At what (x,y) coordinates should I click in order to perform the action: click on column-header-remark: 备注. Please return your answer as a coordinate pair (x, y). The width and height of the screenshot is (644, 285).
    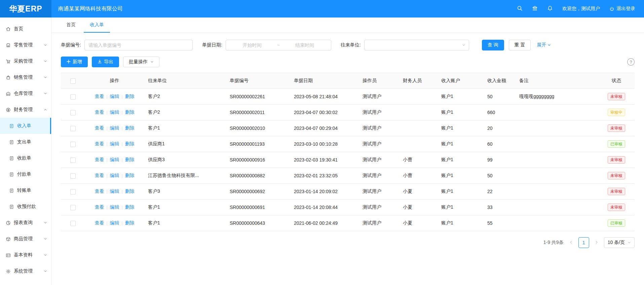
    Looking at the image, I should click on (557, 81).